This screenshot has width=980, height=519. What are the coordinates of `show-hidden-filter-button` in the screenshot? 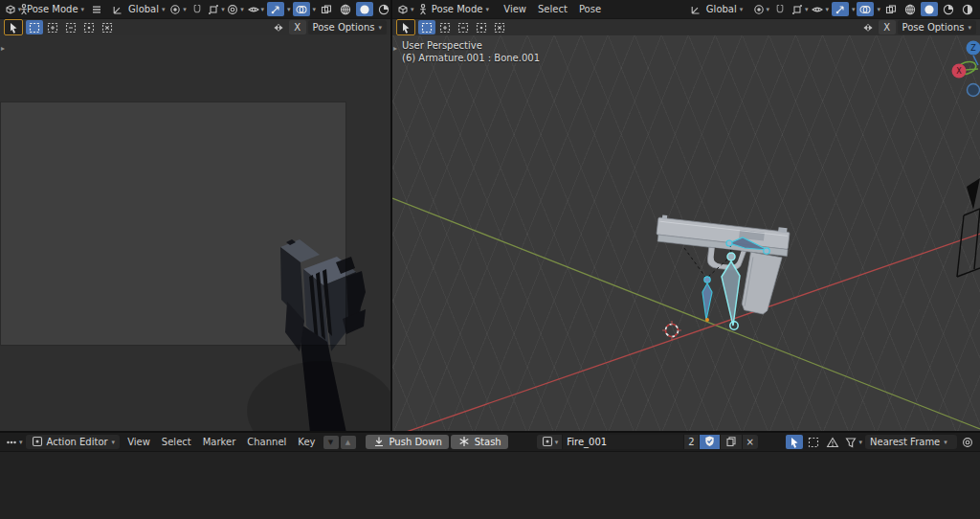 It's located at (813, 442).